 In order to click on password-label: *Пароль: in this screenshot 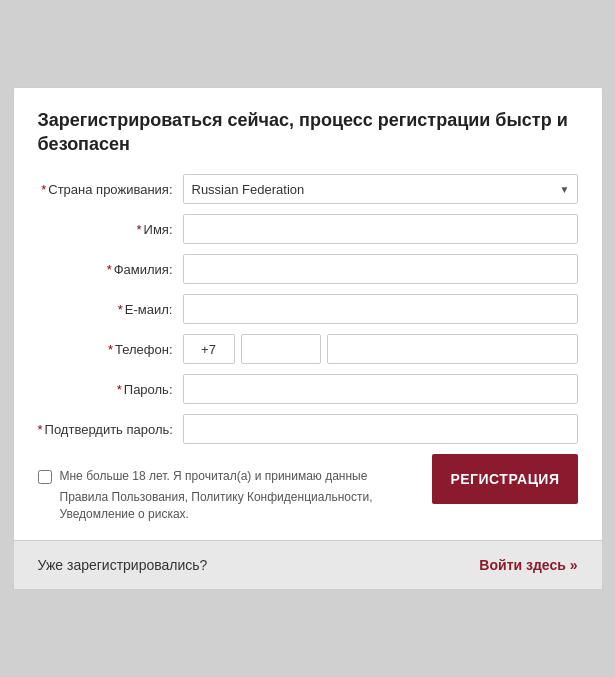, I will do `click(110, 390)`.